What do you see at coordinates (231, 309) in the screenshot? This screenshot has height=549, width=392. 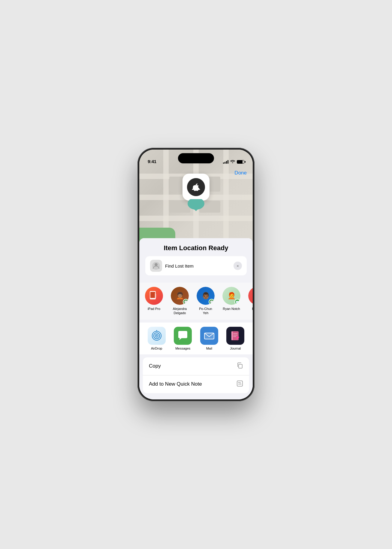 I see `ryan-name: Ryan Notch` at bounding box center [231, 309].